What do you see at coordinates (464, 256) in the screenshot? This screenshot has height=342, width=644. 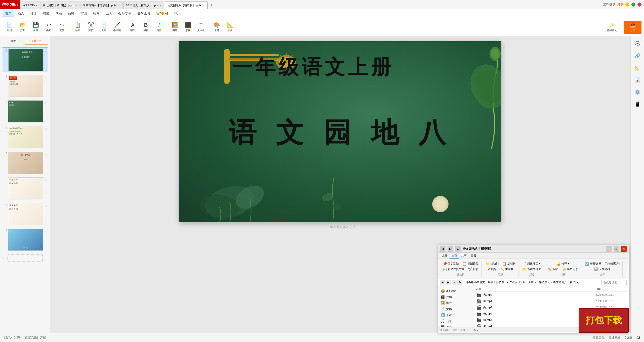 I see `fe-tab-share: 共享` at bounding box center [464, 256].